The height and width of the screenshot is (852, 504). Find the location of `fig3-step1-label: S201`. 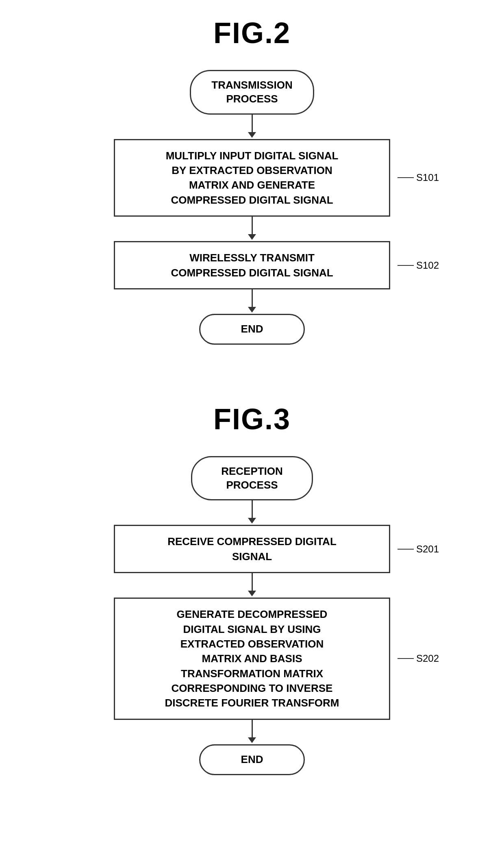

fig3-step1-label: S201 is located at coordinates (418, 549).